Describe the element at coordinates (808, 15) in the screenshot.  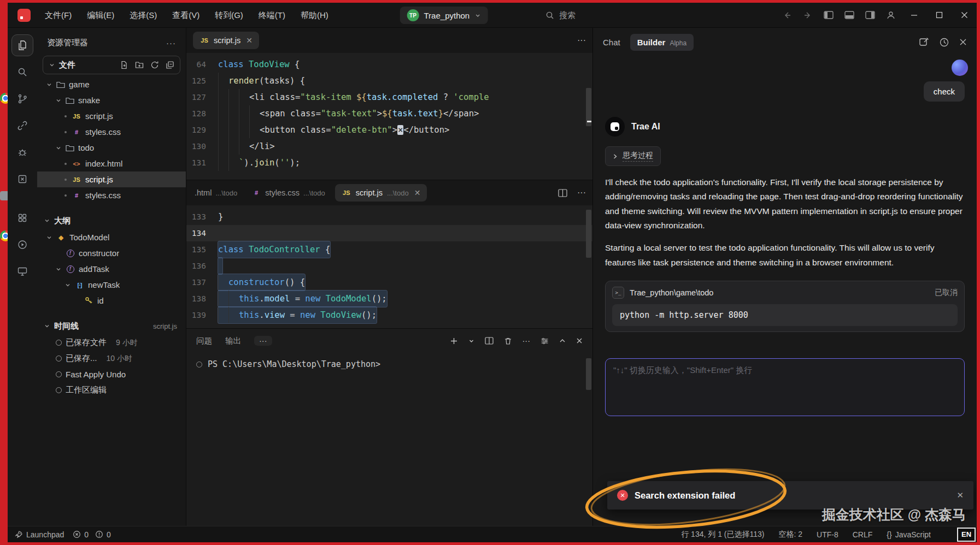
I see `forward-button` at that location.